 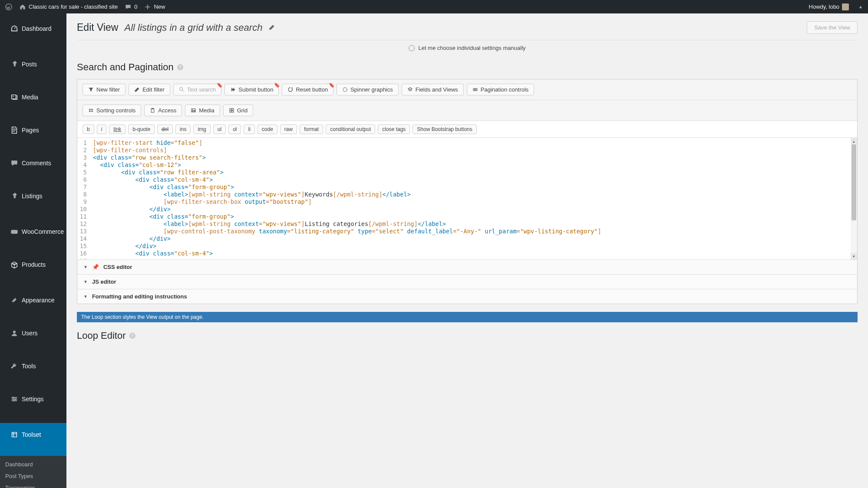 I want to click on sidebar-item-label: Comments, so click(x=36, y=163).